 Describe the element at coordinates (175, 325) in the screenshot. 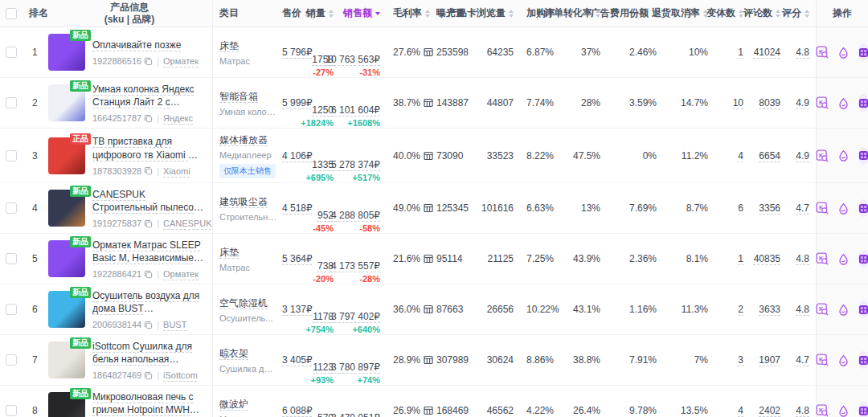

I see `product-brand: BUST` at that location.